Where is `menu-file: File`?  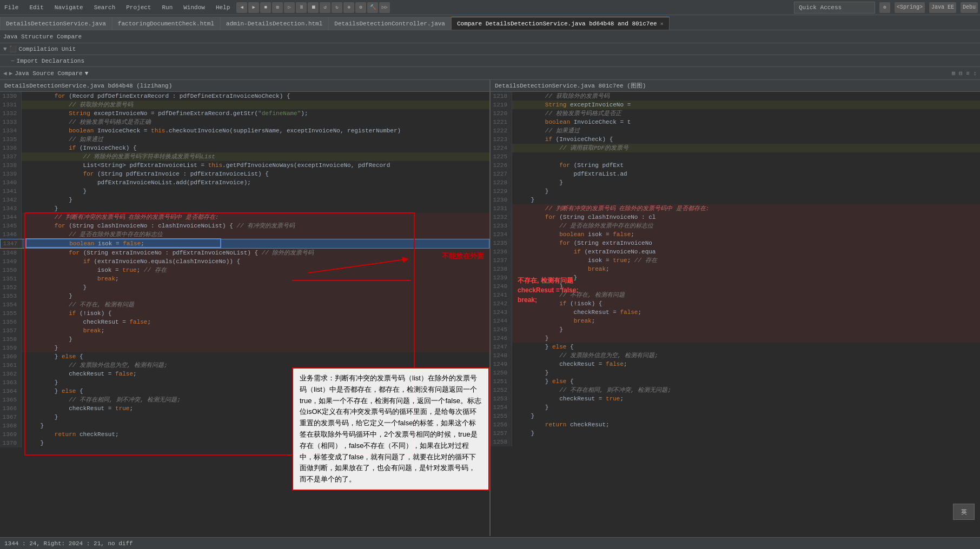
menu-file: File is located at coordinates (11, 8).